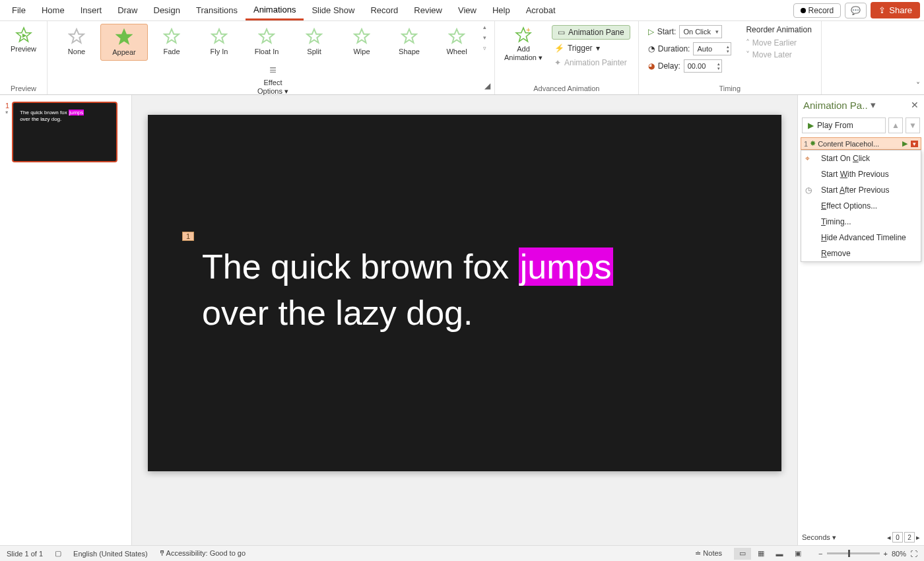 Image resolution: width=924 pixels, height=561 pixels. What do you see at coordinates (915, 105) in the screenshot?
I see `close-pane-button: ✕` at bounding box center [915, 105].